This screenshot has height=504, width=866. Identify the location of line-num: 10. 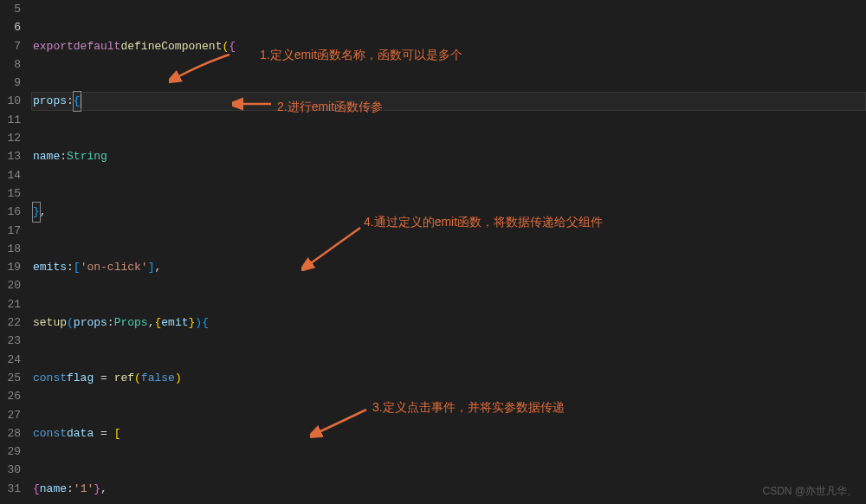
(14, 100).